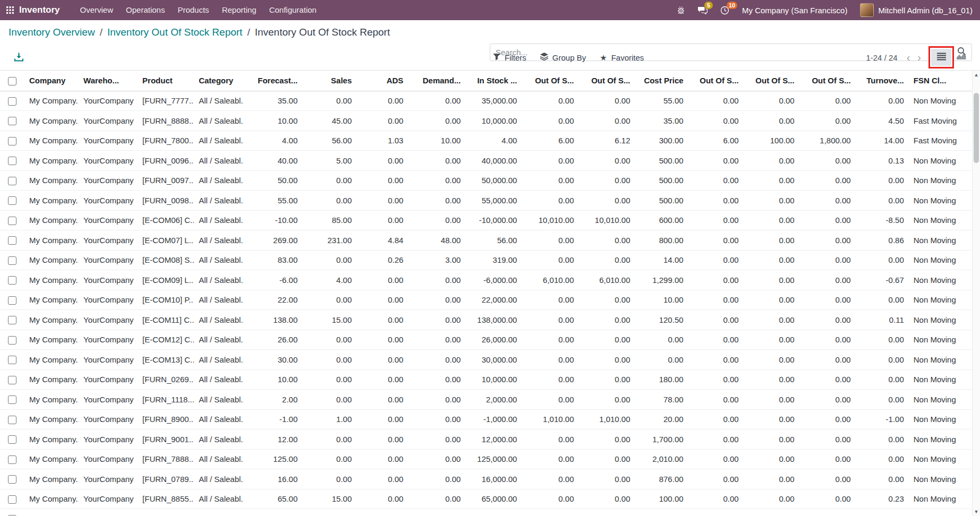 The image size is (980, 516). What do you see at coordinates (607, 220) in the screenshot?
I see `cell-out-of-stock-2: 10,010.00` at bounding box center [607, 220].